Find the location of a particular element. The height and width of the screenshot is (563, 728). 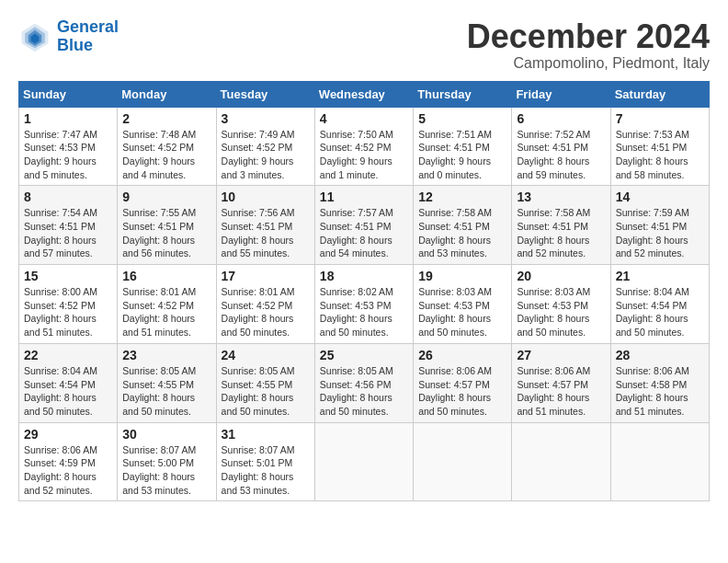

logo-text: General Blue is located at coordinates (88, 37).